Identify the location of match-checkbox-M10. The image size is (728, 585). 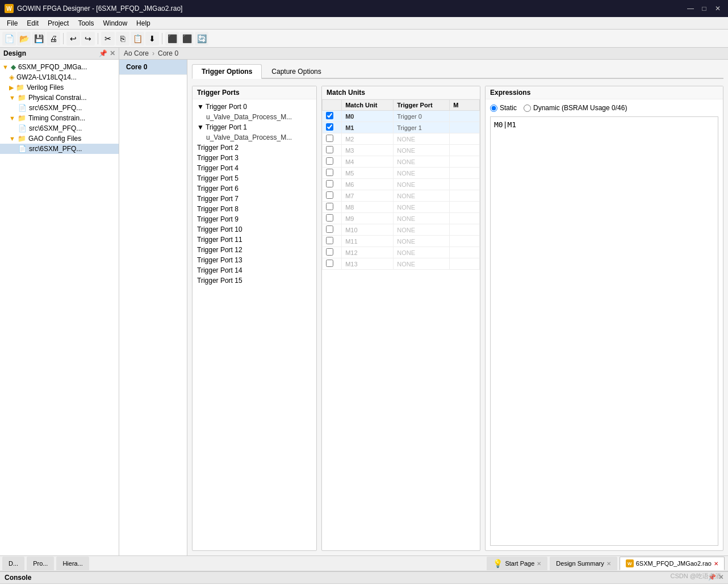
(329, 229).